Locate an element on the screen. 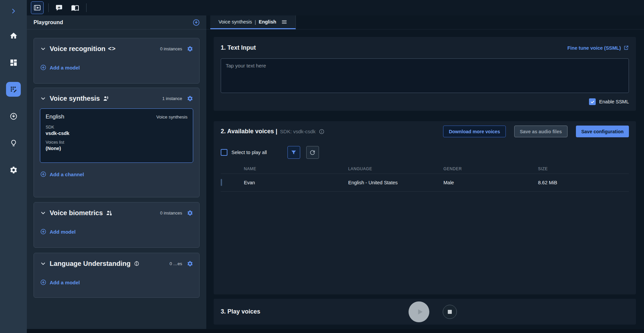 This screenshot has height=333, width=644. card-voice-biometrics: Voice biometrics 0 instances is located at coordinates (117, 225).